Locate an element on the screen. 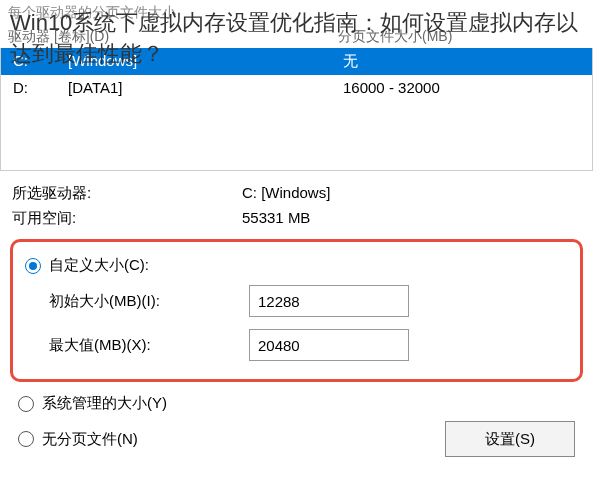 The image size is (593, 500). section-header: 每个驱动器的分页文件大小 is located at coordinates (296, 13).